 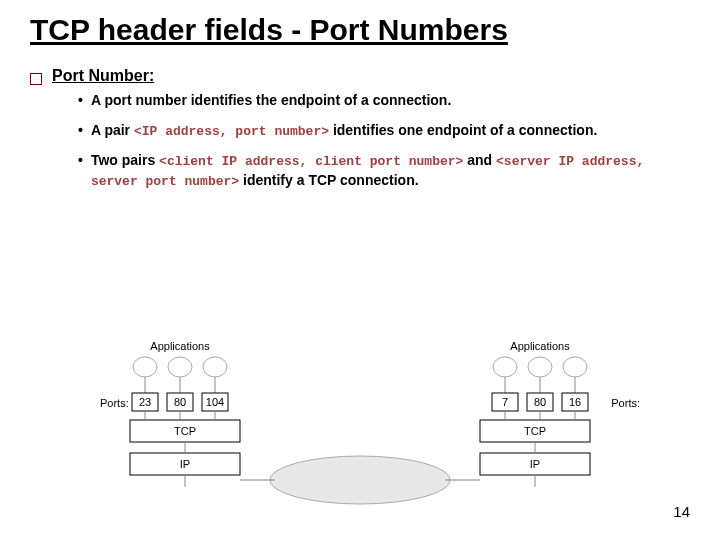 I want to click on list-item: • Two pairs <client IP address, client p…, so click(x=384, y=171).